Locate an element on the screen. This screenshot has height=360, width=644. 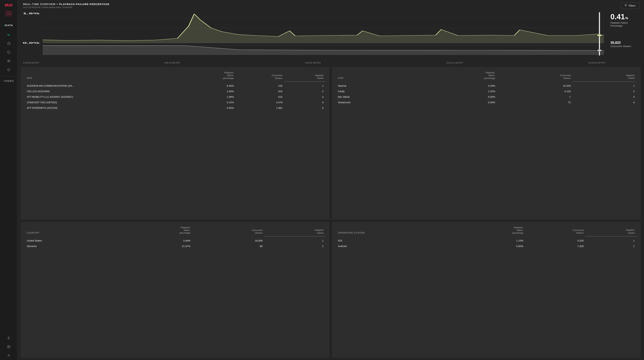
nav-item-breakdown is located at coordinates (8, 44).